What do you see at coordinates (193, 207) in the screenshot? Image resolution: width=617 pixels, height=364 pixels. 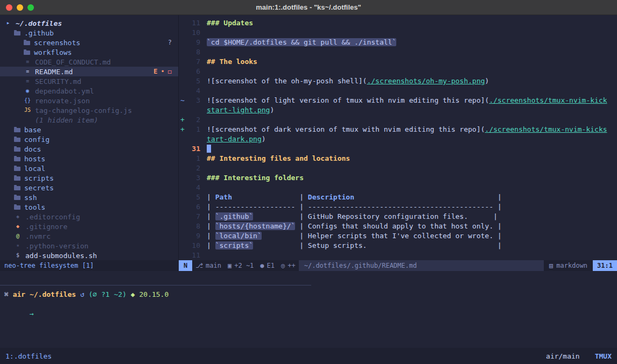 I see `line-number: 6` at bounding box center [193, 207].